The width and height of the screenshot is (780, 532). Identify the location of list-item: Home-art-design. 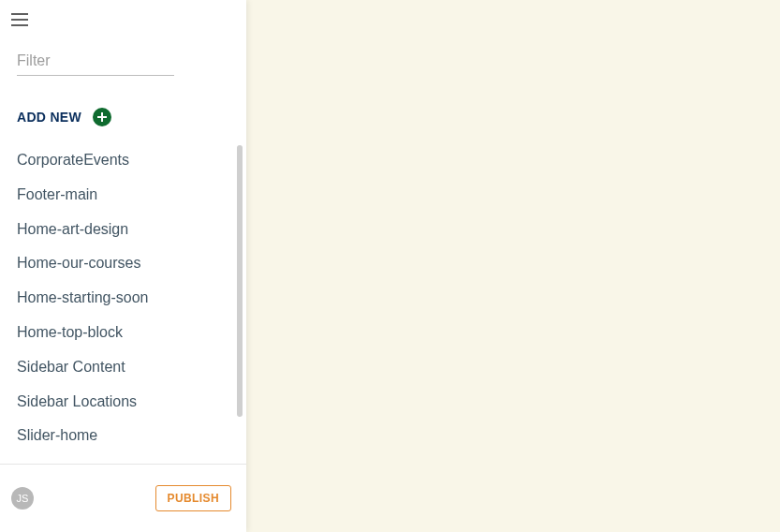
(124, 230).